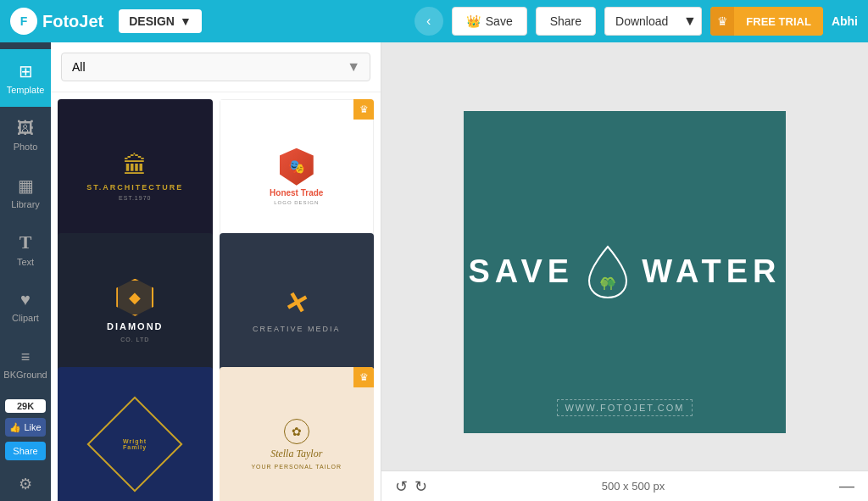  What do you see at coordinates (297, 303) in the screenshot?
I see `creative-x-icon: ✕` at bounding box center [297, 303].